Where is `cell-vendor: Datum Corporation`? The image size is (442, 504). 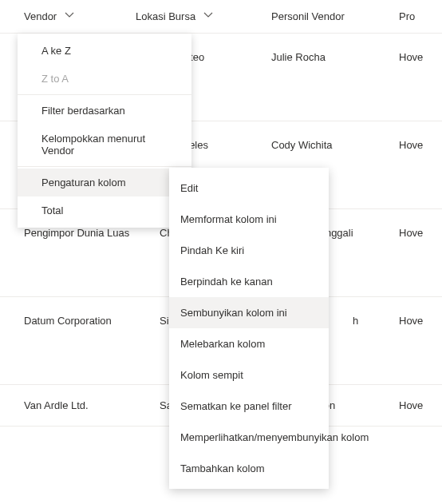 cell-vendor: Datum Corporation is located at coordinates (68, 321).